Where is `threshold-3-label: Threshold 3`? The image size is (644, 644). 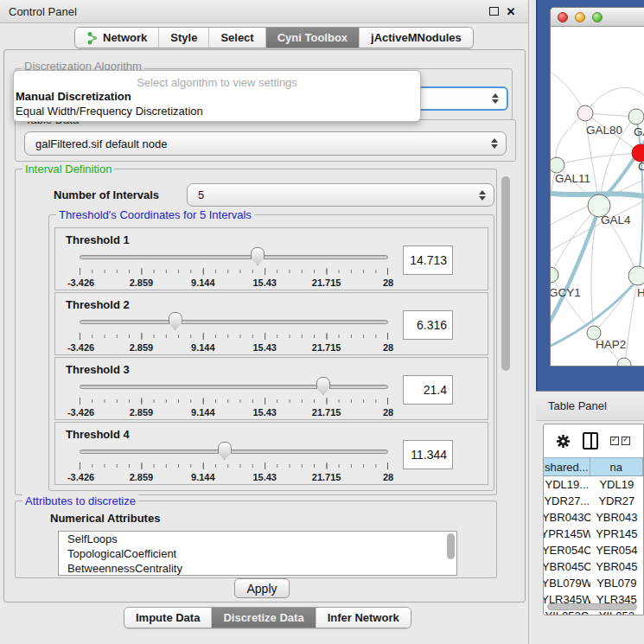 threshold-3-label: Threshold 3 is located at coordinates (98, 370).